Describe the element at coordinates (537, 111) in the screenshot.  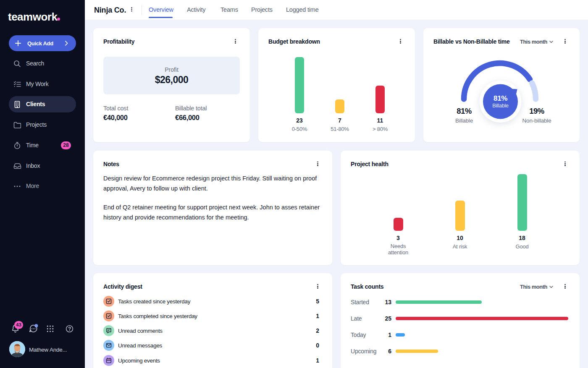
I see `svg-text: 19%` at that location.